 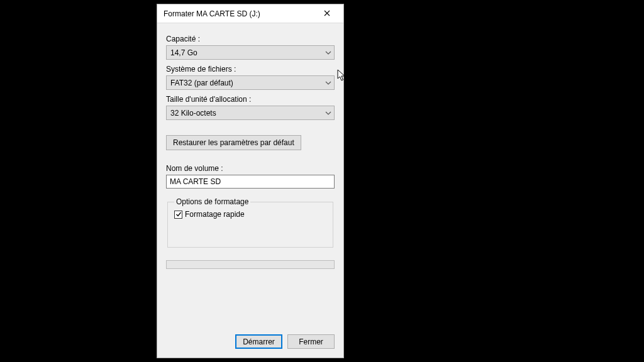 What do you see at coordinates (179, 215) in the screenshot?
I see `quick-format-checkbox` at bounding box center [179, 215].